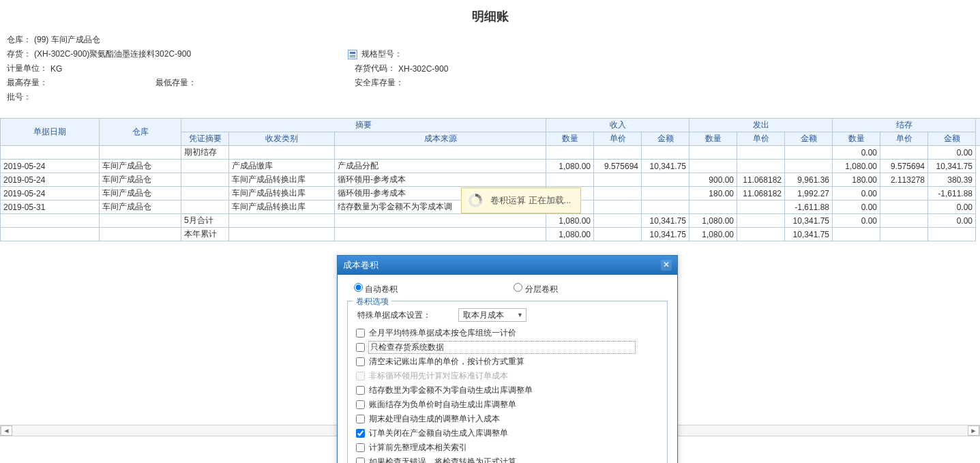 This screenshot has height=463, width=980. Describe the element at coordinates (491, 221) in the screenshot. I see `table-row: 5月合计1,080.0010,341.751,080.0010,341.750.…` at that location.